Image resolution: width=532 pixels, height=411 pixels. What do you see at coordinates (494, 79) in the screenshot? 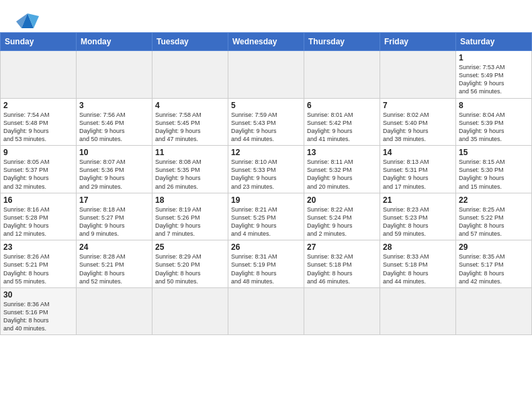
I see `day-info: Sunrise: 7:53 AM Sunset: 5:49 PM Dayligh…` at bounding box center [494, 79].